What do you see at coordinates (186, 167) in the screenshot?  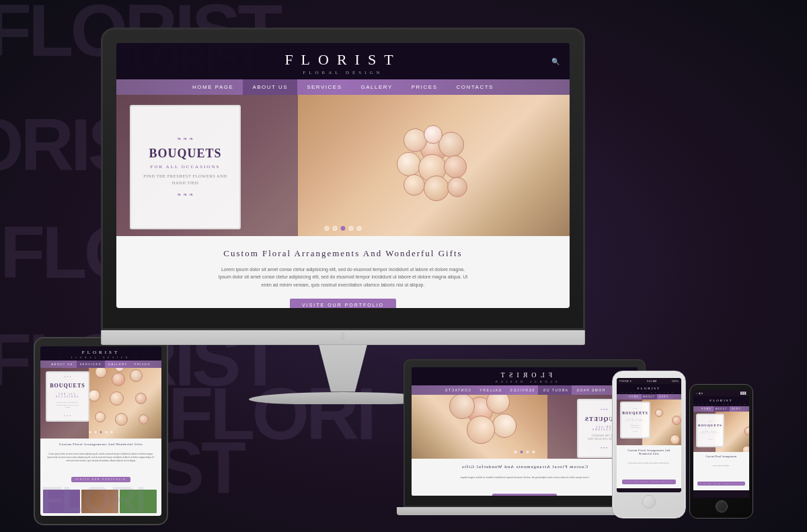 I see `hero-card: BOUQUETS FOR ALL OCCASIONS FIND THE FRES…` at bounding box center [186, 167].